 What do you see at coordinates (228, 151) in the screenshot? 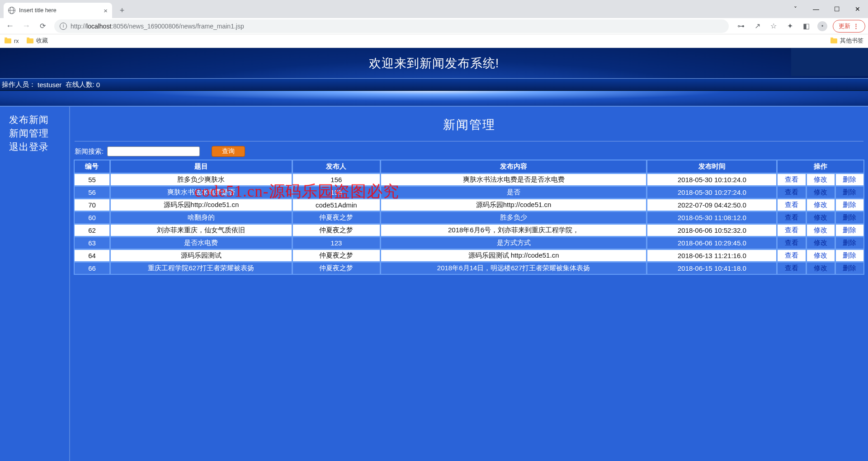
I see `search-button: 查询` at bounding box center [228, 151].